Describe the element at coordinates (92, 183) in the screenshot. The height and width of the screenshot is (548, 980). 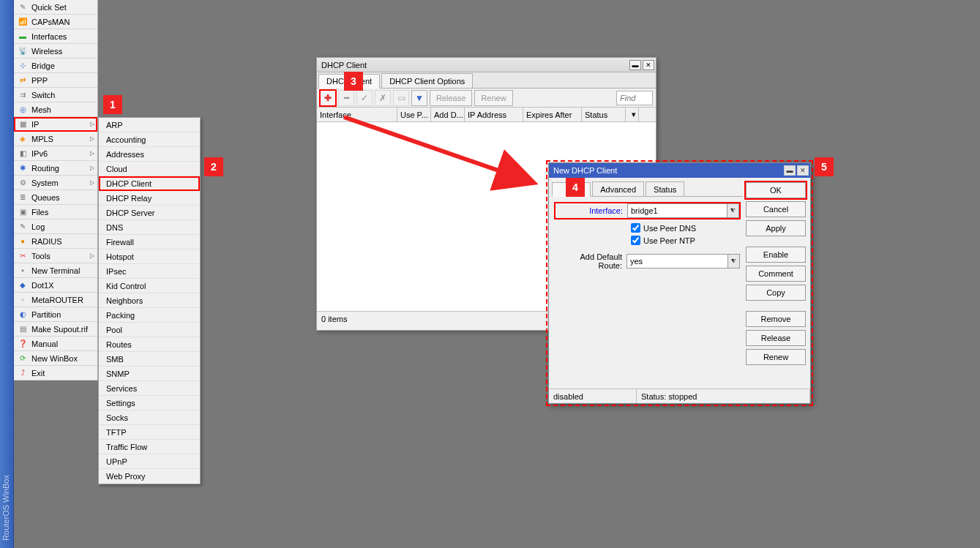
I see `chevron-right-icon: ▷` at that location.